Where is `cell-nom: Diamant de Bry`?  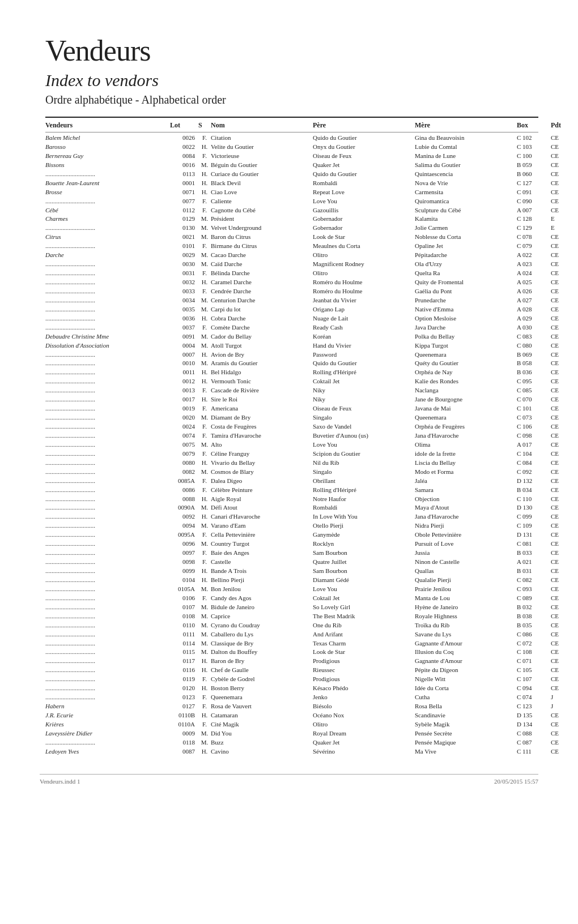
cell-nom: Diamant de Bry is located at coordinates (262, 418).